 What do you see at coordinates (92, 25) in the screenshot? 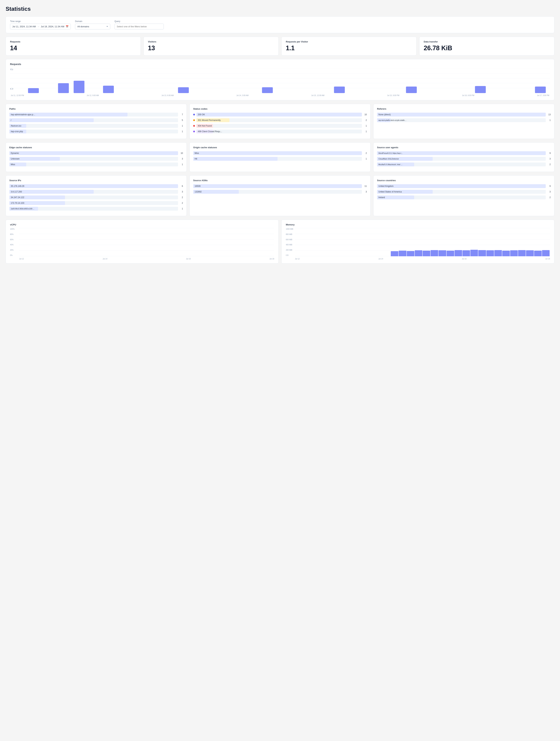
I see `domain-group: Domain All domains` at bounding box center [92, 25].